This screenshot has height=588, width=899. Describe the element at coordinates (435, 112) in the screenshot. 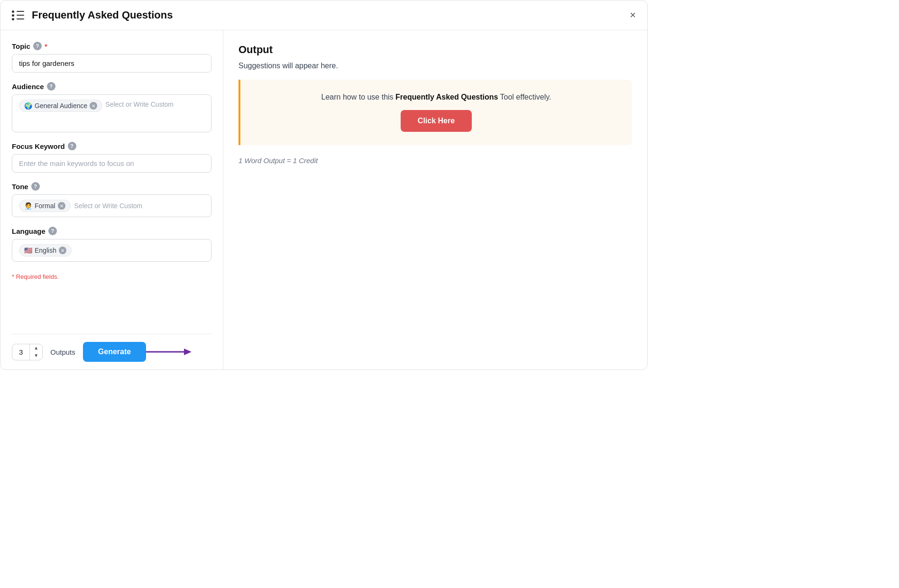

I see `info-box: Learn how to use this Frequently Asked Q…` at that location.